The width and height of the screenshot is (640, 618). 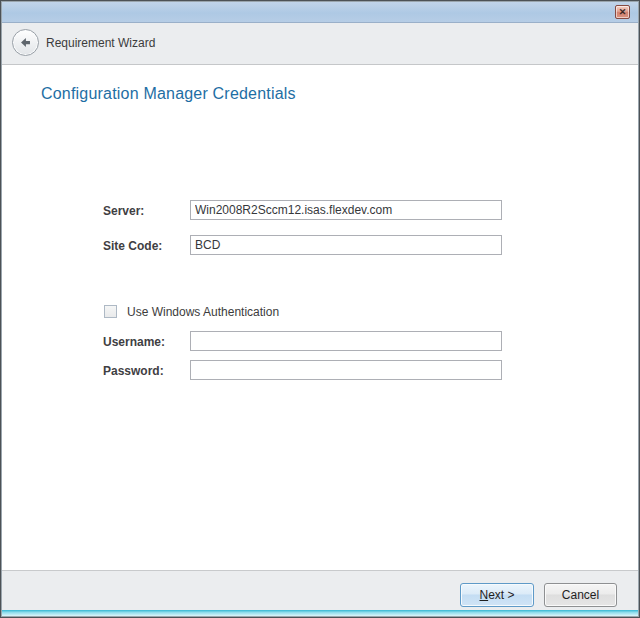 I want to click on windows-auth-checkbox, so click(x=110, y=312).